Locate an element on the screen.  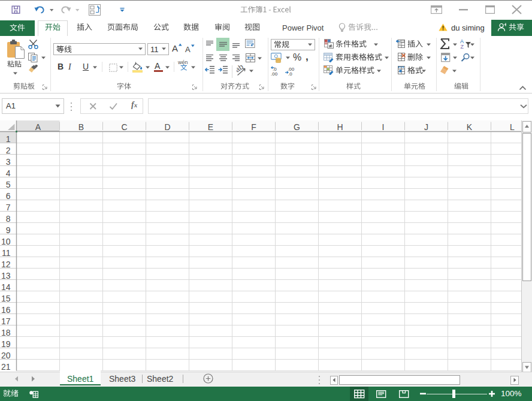
svg-text: 14 is located at coordinates (6, 287).